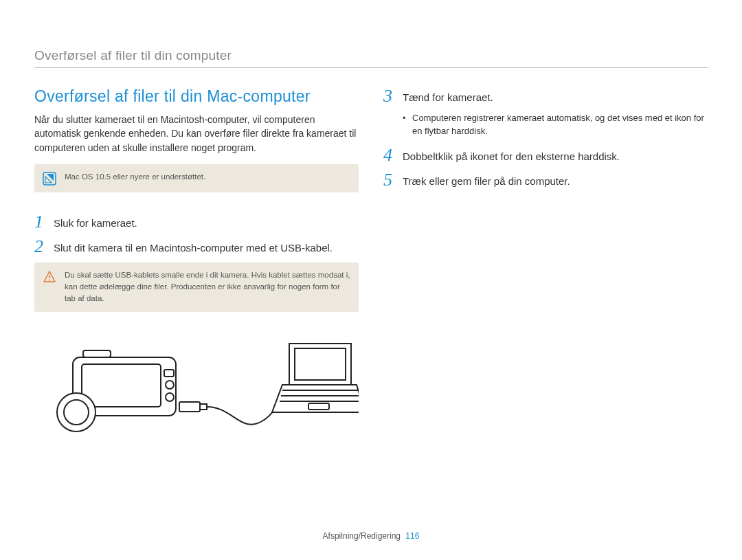  I want to click on page-footer: Afspilning/Redigering 116, so click(371, 536).